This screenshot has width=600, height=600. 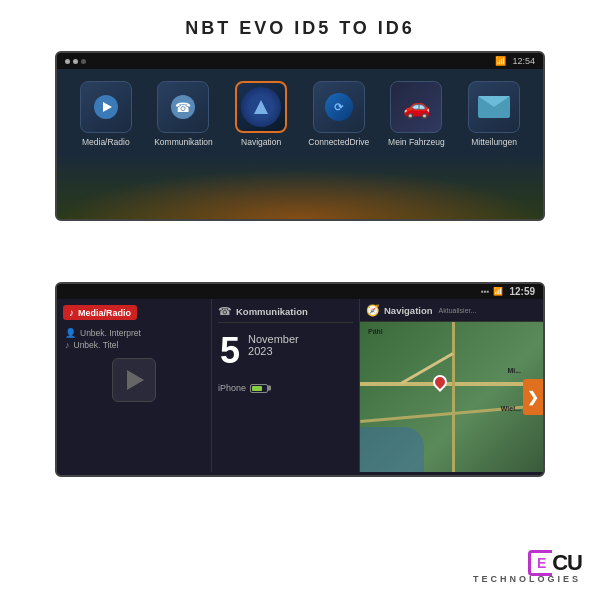 What do you see at coordinates (300, 194) in the screenshot?
I see `bg-glow` at bounding box center [300, 194].